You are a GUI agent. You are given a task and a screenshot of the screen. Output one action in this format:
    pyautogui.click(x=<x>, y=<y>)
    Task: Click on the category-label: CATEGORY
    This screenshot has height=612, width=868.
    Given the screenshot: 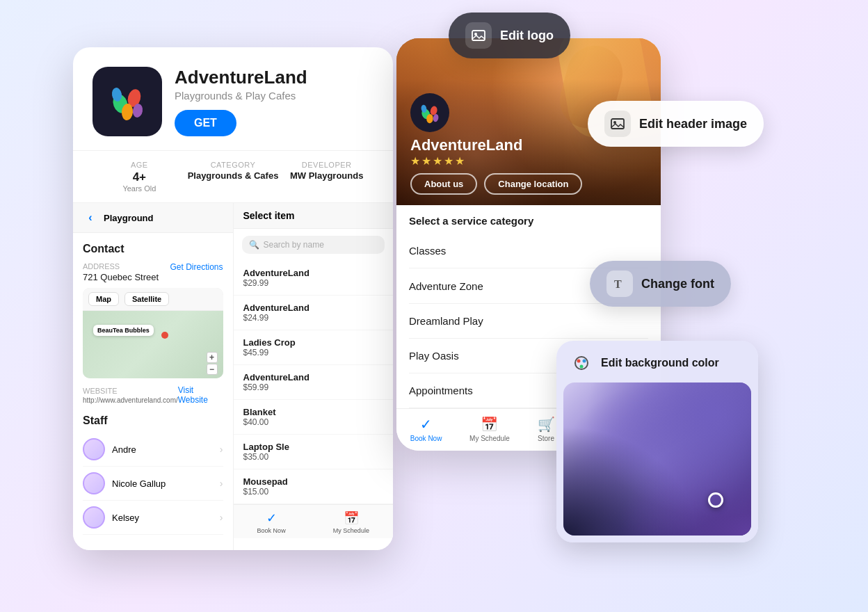 What is the action you would take?
    pyautogui.click(x=234, y=165)
    